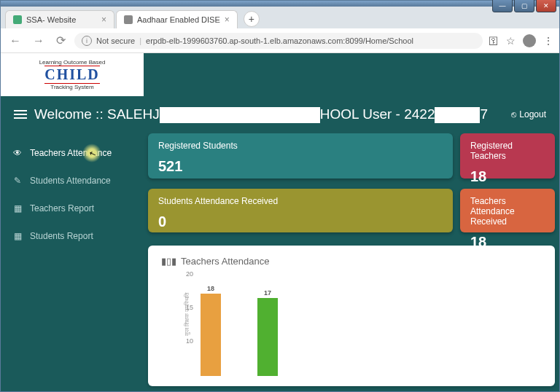  Describe the element at coordinates (169, 261) in the screenshot. I see `bars-icon: ▮▯▮` at that location.